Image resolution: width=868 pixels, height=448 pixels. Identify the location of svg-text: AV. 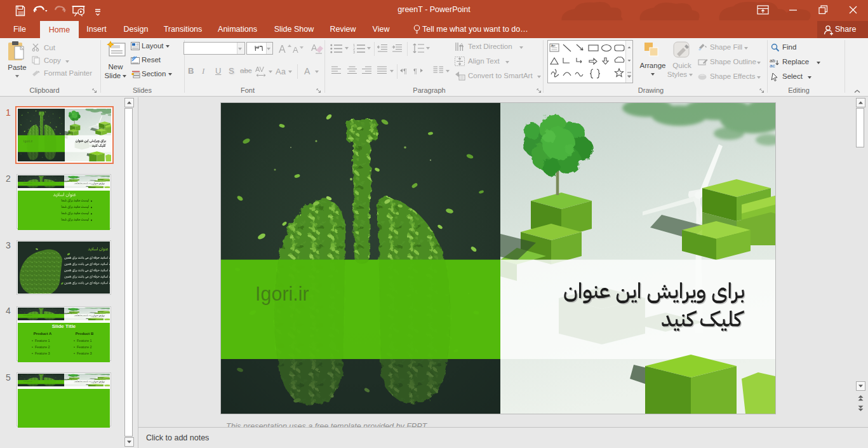
(260, 69).